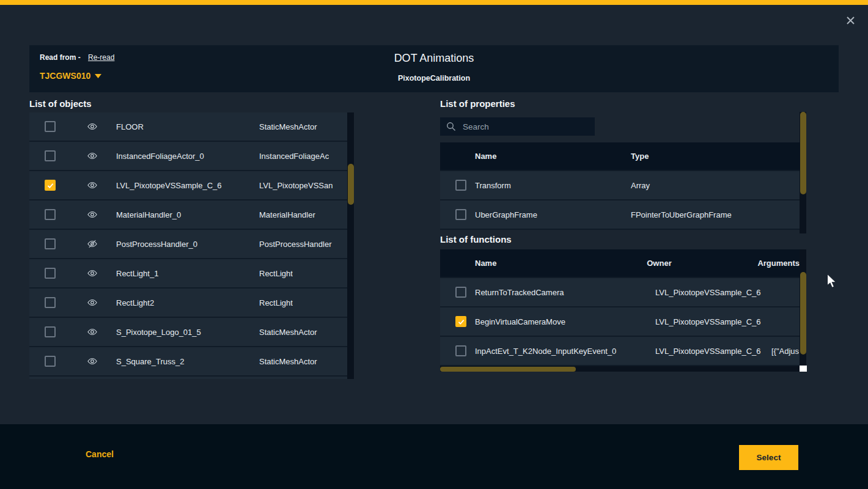 This screenshot has height=489, width=868. Describe the element at coordinates (188, 186) in the screenshot. I see `object-row: LVL_PixotopeVSSample_C_6 LVL_PixotopeVSS…` at that location.